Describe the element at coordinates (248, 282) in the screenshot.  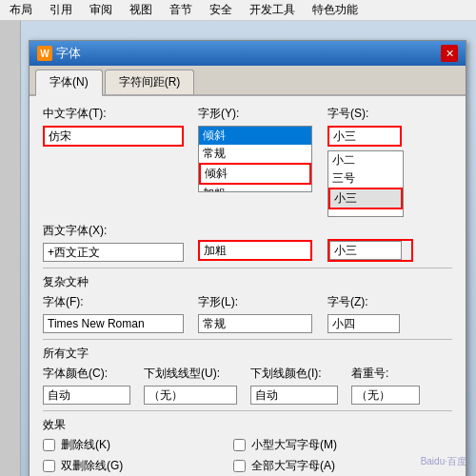
I see `complex-font-section-label: 复杂文种` at that location.